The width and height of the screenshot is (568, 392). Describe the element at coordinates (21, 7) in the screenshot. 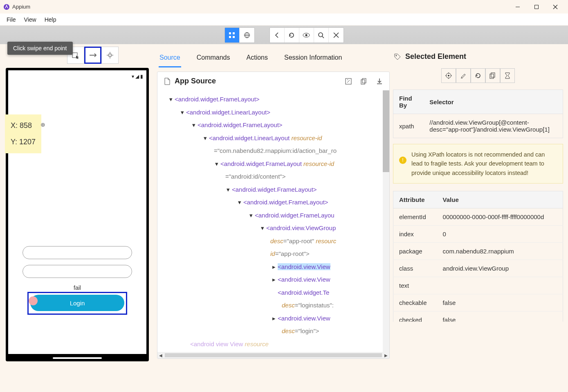

I see `window-title: Appium` at that location.